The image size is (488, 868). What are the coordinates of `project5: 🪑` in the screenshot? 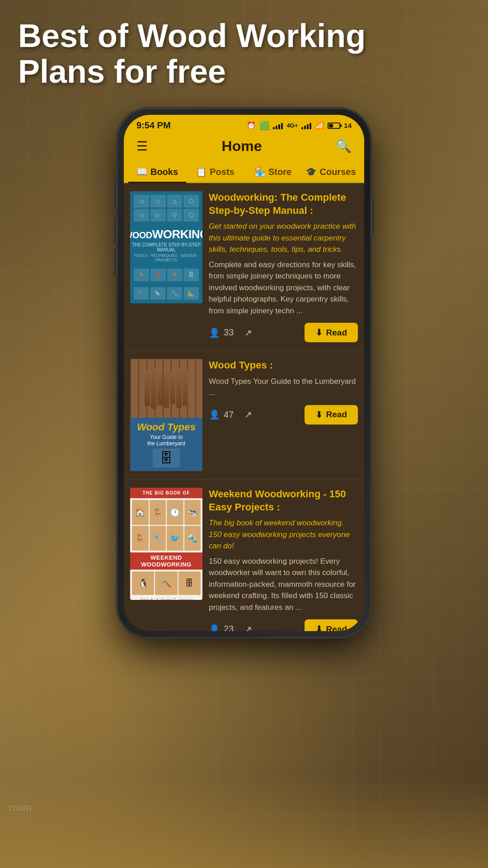 It's located at (140, 538).